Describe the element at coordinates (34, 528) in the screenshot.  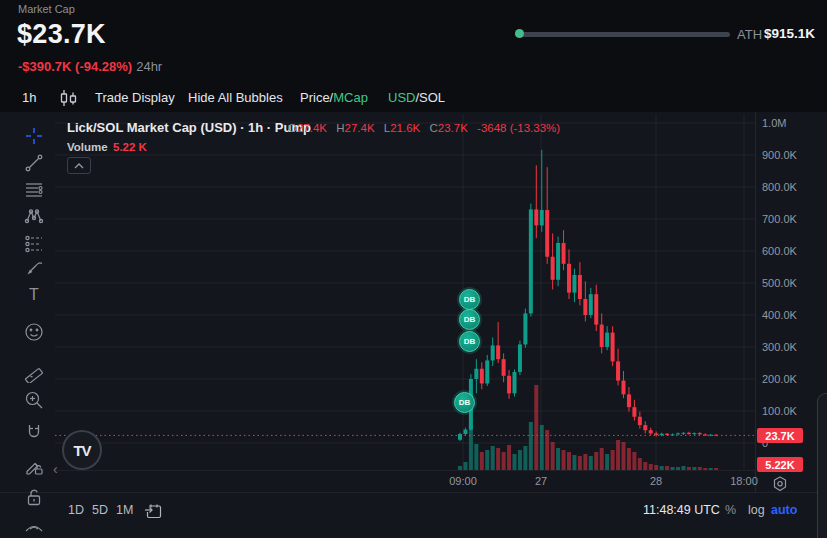
I see `hide-drawings-eye-icon` at that location.